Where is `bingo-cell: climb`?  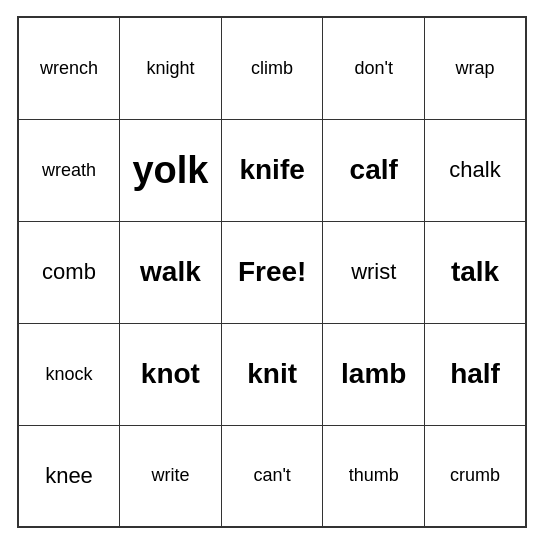 bingo-cell: climb is located at coordinates (272, 68).